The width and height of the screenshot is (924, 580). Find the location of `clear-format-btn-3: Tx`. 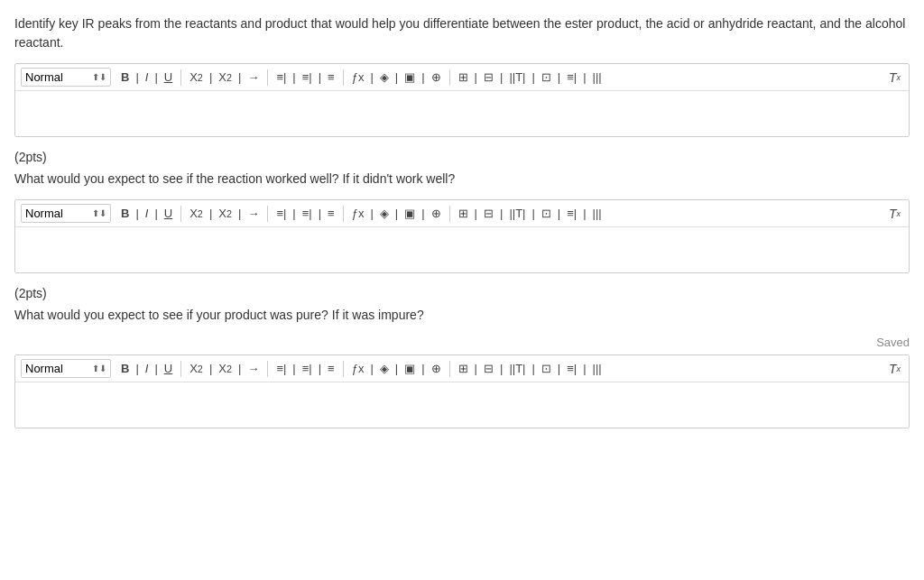

clear-format-btn-3: Tx is located at coordinates (895, 369).